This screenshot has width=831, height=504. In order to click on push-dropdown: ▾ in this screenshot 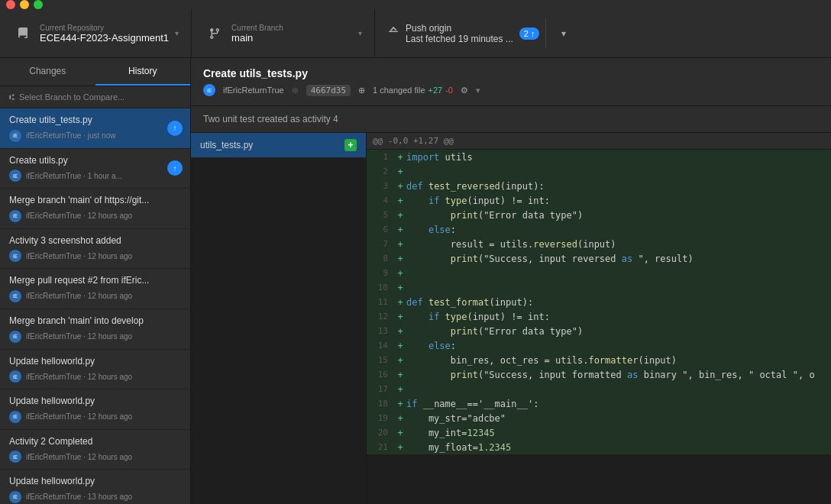, I will do `click(564, 34)`.